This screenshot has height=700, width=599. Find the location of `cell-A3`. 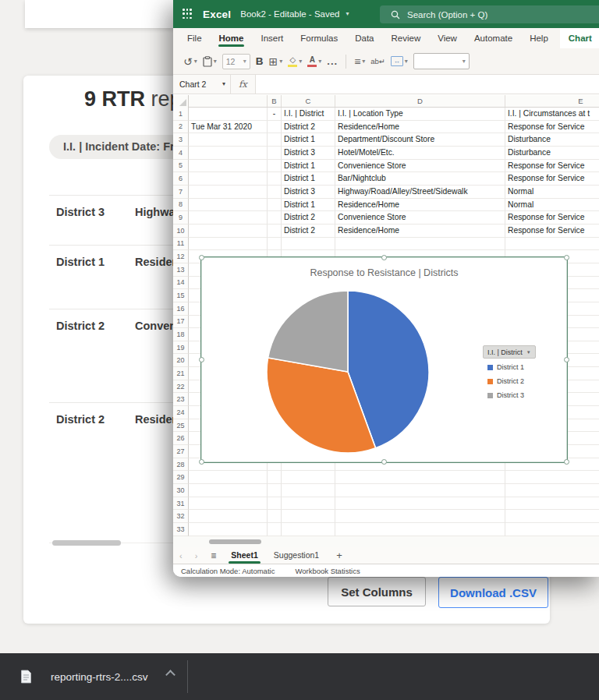

cell-A3 is located at coordinates (228, 140).